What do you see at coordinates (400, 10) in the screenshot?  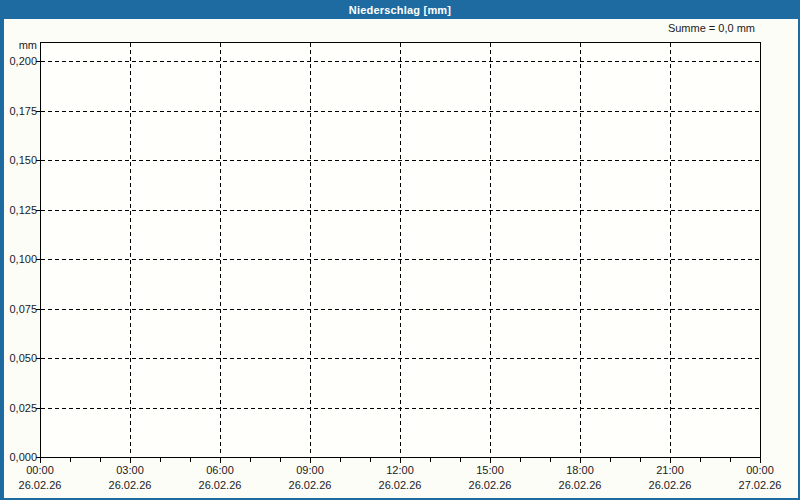 I see `chart-title: Niederschlag [mm]` at bounding box center [400, 10].